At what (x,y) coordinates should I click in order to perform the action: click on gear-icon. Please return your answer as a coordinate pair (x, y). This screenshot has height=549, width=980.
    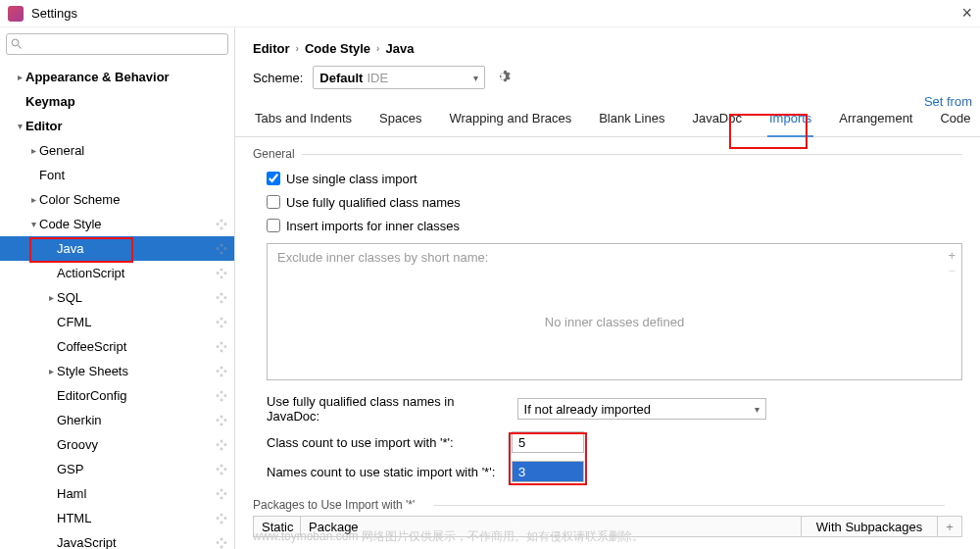
    Looking at the image, I should click on (503, 78).